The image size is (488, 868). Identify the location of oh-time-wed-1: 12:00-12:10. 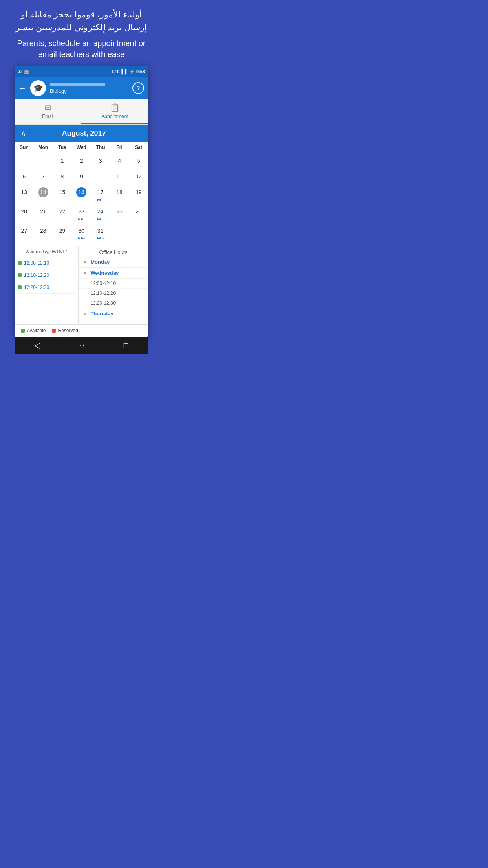
(113, 284).